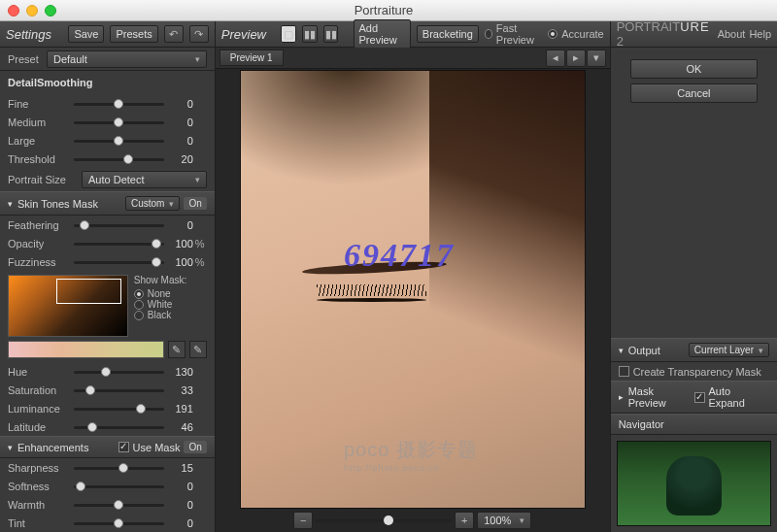 The height and width of the screenshot is (532, 777). What do you see at coordinates (384, 10) in the screenshot?
I see `window-title: Portraiture` at bounding box center [384, 10].